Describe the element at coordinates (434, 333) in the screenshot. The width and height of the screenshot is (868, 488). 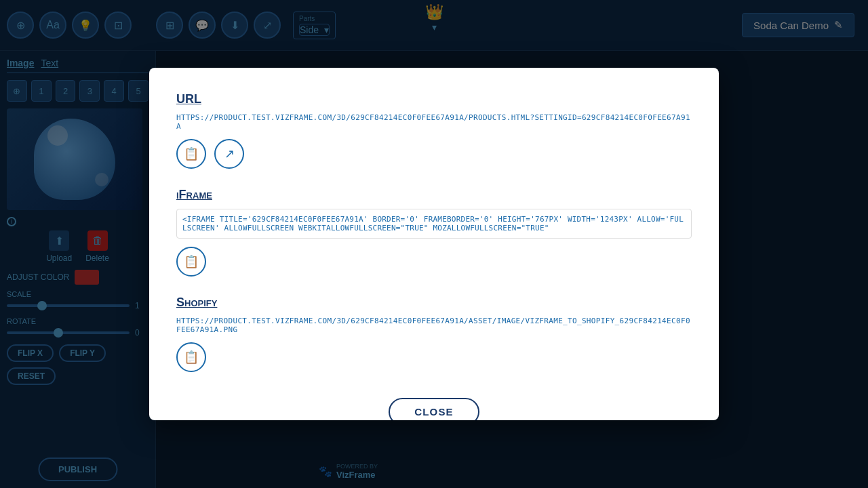
I see `shopify-section: Shopify HTTPS://PRODUCT.TEST.VIZFRAME.CO…` at that location.